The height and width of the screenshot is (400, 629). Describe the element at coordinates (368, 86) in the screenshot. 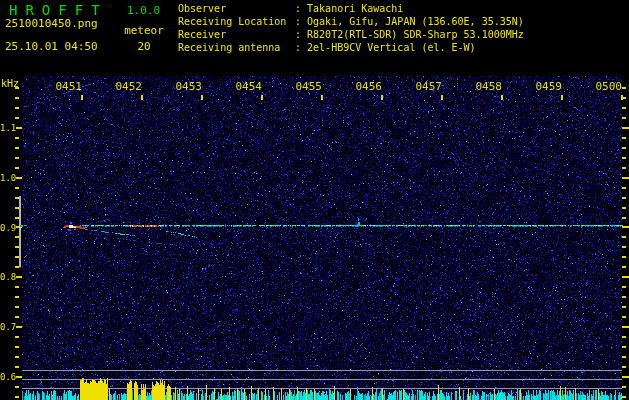

I see `time-label-0456: 0456` at that location.